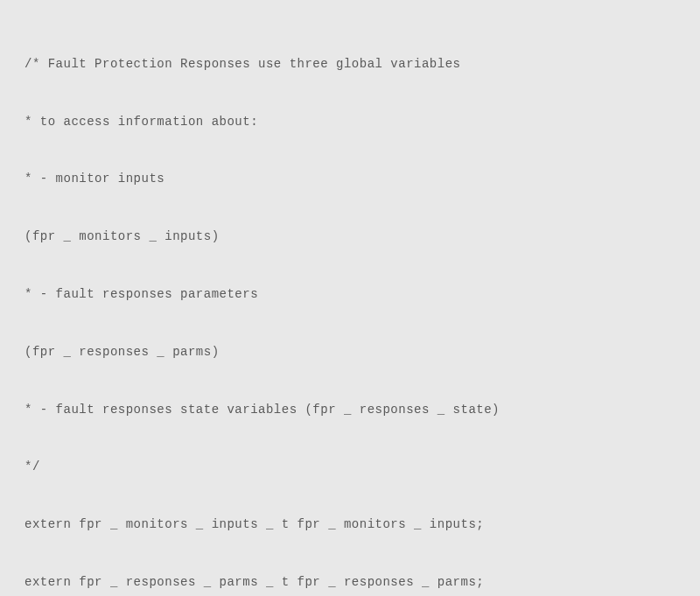  Describe the element at coordinates (350, 179) in the screenshot. I see `code-line: * - monitor inputs` at that location.